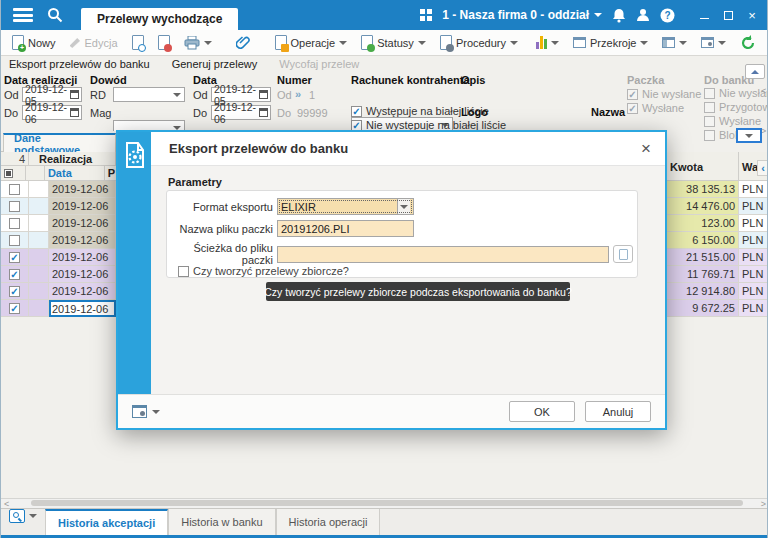 This screenshot has width=768, height=538. What do you see at coordinates (703, 224) in the screenshot?
I see `cell-amount: 123.00` at bounding box center [703, 224].